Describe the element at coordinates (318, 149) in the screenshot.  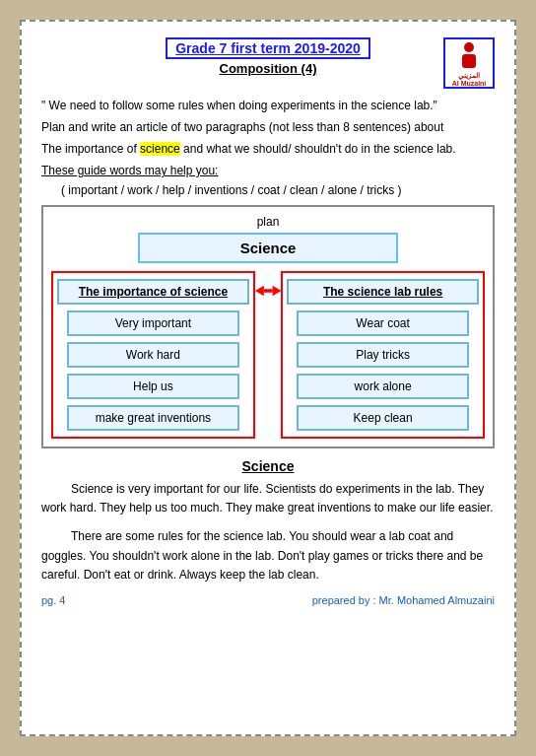
I see `intro-line3-after: and what we should/ shouldn't do in the …` at that location.